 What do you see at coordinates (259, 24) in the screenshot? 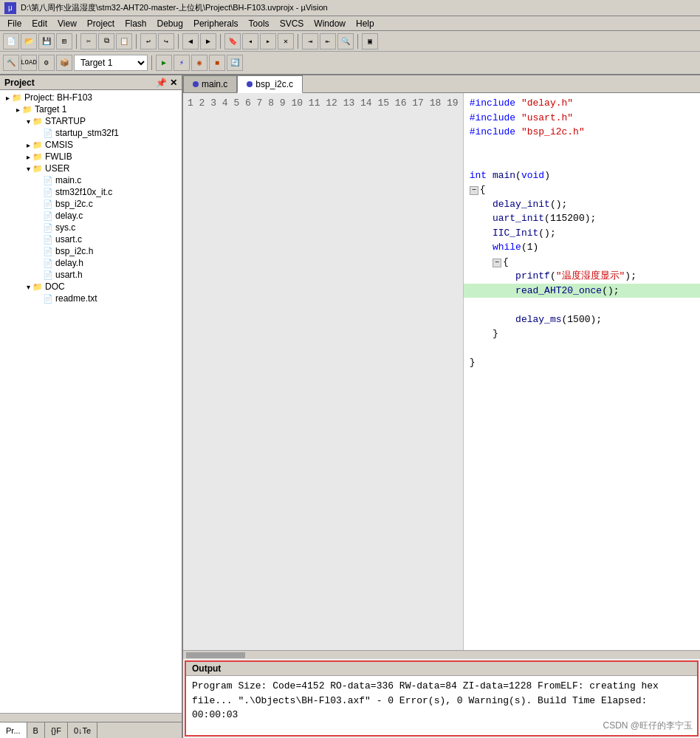
I see `menu-tools: Tools` at bounding box center [259, 24].